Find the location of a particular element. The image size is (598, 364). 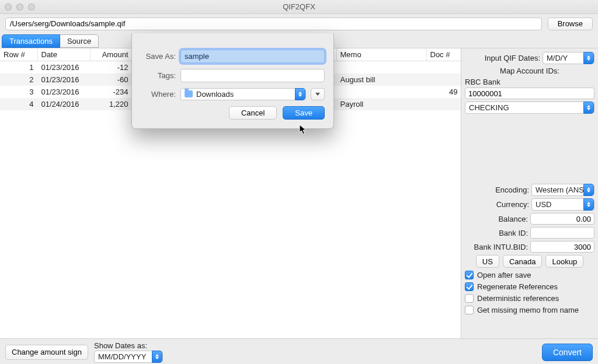

open-after-save-label: Open after save is located at coordinates (505, 275).